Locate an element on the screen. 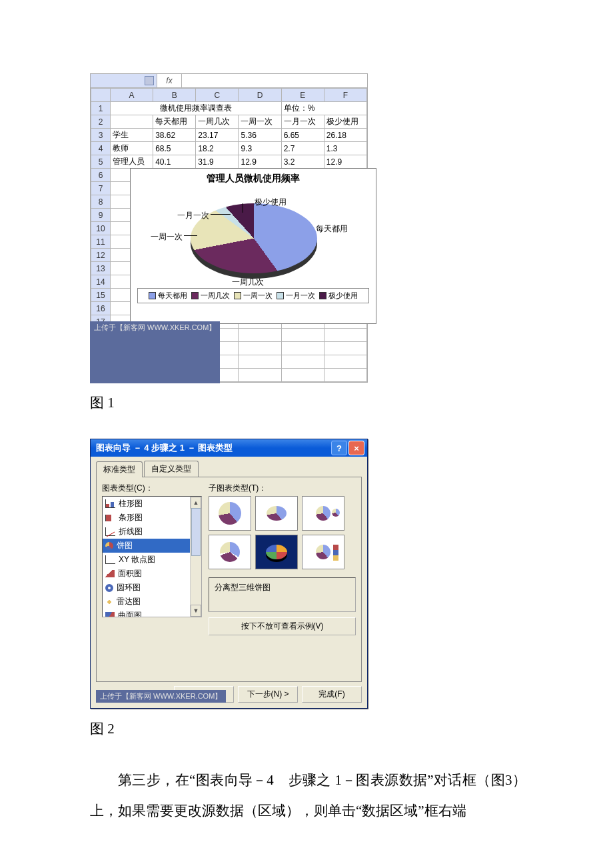 The height and width of the screenshot is (868, 613). row-header: 12 is located at coordinates (101, 255).